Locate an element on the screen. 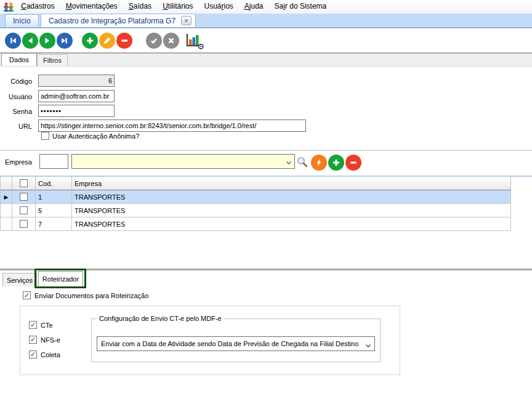 The height and width of the screenshot is (393, 532). tab-roteirizador: Roteirizador is located at coordinates (60, 278).